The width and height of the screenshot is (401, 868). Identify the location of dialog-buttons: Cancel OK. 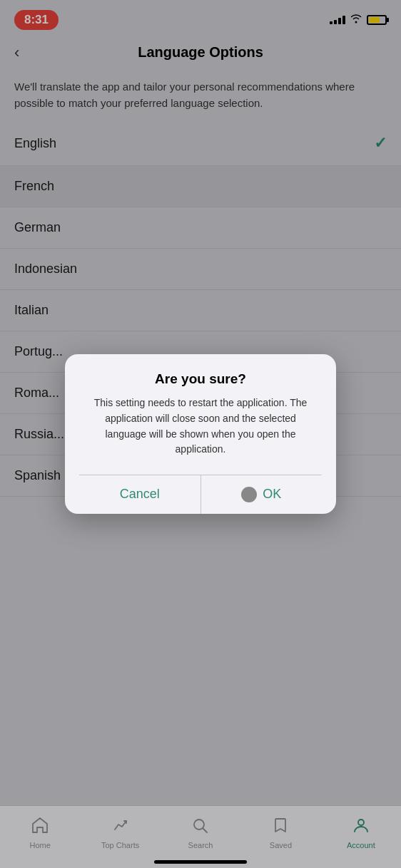
(200, 495).